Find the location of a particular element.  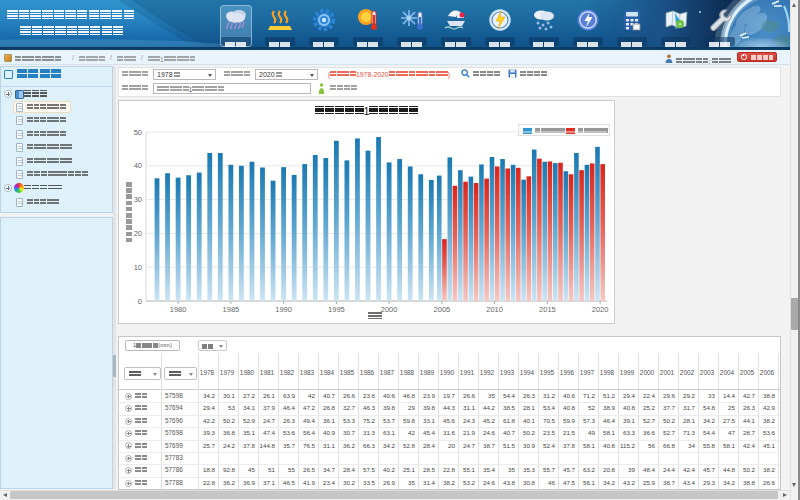

svg-text: 40 is located at coordinates (138, 166).